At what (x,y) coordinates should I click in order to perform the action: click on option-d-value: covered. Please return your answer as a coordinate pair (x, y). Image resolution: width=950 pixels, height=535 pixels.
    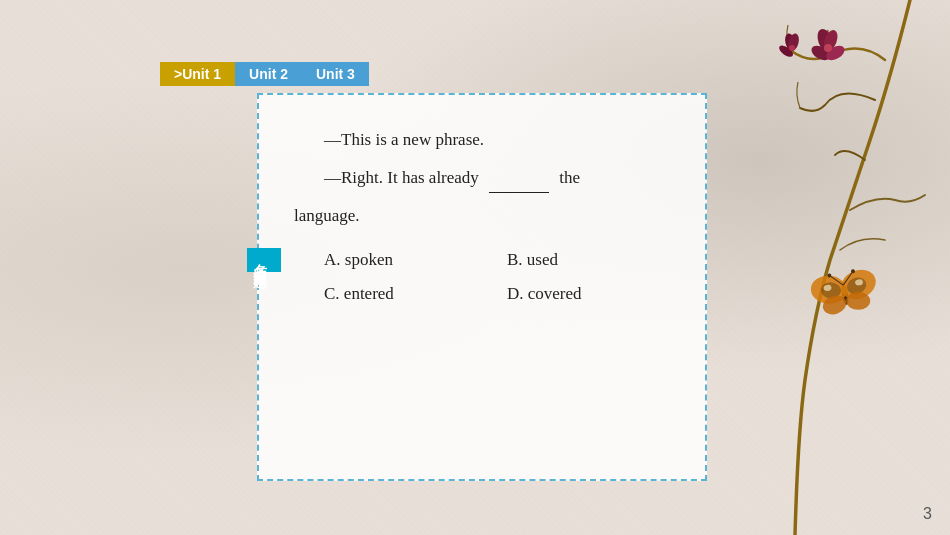
    Looking at the image, I should click on (555, 294).